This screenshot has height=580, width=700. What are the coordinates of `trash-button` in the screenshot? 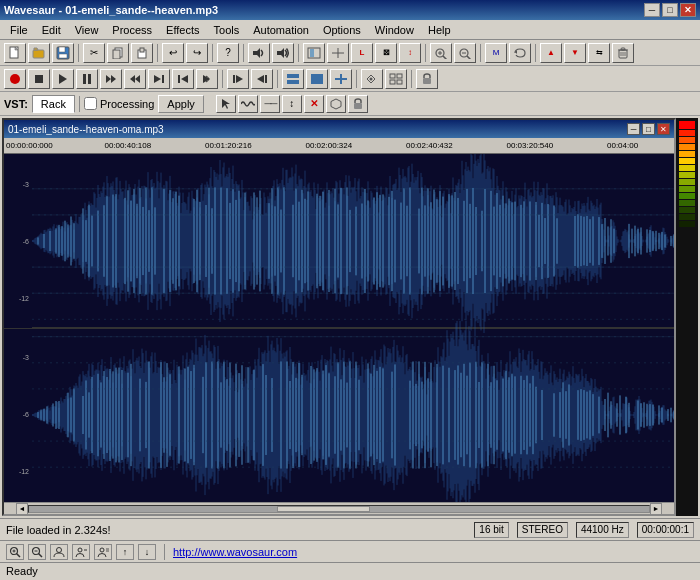 It's located at (623, 53).